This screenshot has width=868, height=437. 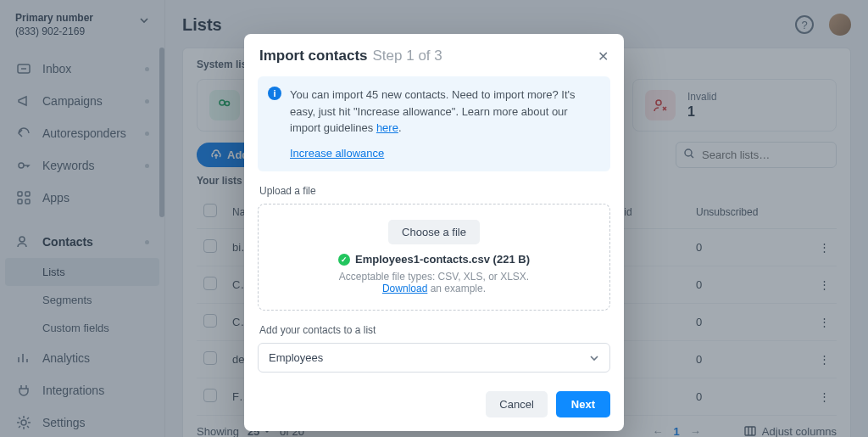 I want to click on file-hint: Acceptable file types: CSV, XLS, or XLSX…, so click(x=434, y=283).